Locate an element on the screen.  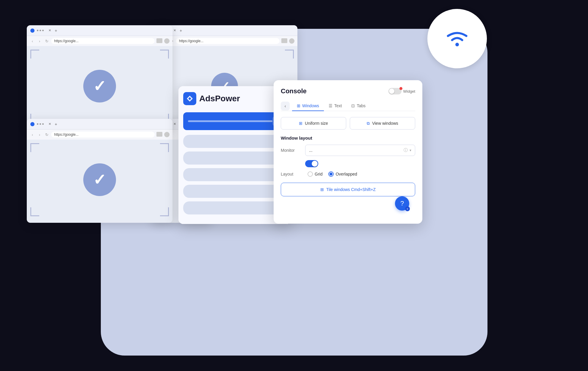
layout-grid-radio is located at coordinates (310, 174).